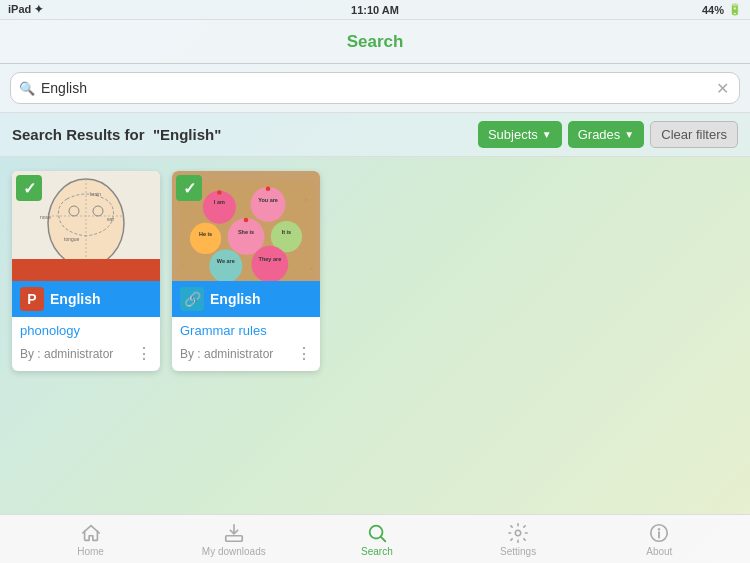 The image size is (750, 563). What do you see at coordinates (270, 259) in the screenshot?
I see `svg-text: They are` at bounding box center [270, 259].